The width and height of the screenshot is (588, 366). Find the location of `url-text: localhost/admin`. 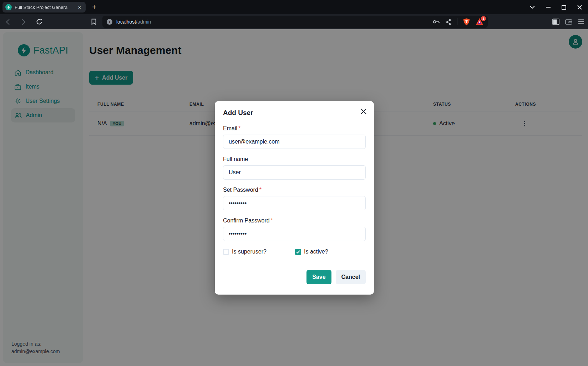

url-text: localhost/admin is located at coordinates (133, 22).